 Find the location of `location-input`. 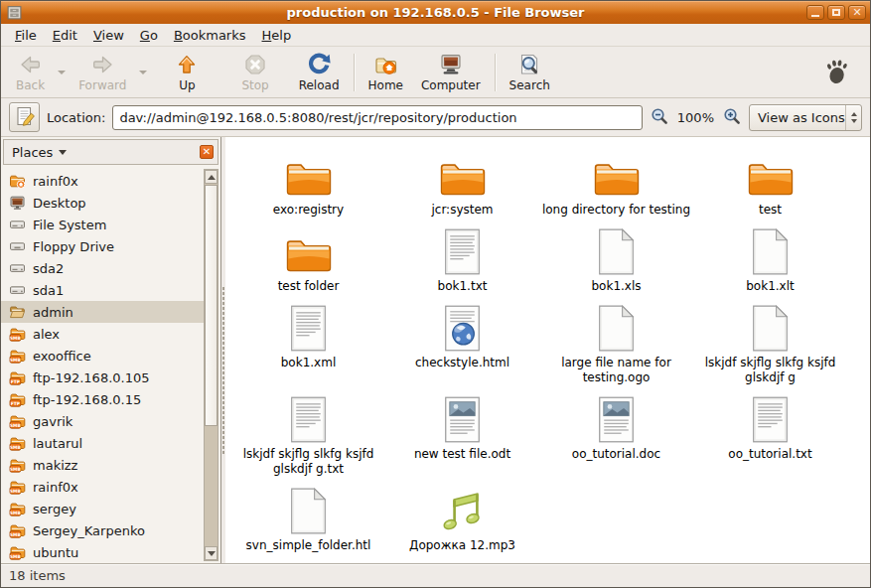

location-input is located at coordinates (377, 117).